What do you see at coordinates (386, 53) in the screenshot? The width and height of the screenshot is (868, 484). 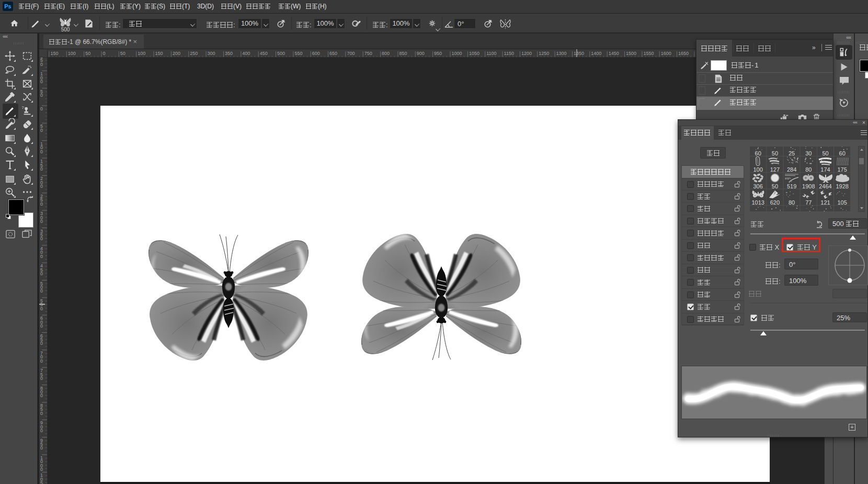 I see `svg-text: 800` at bounding box center [386, 53].